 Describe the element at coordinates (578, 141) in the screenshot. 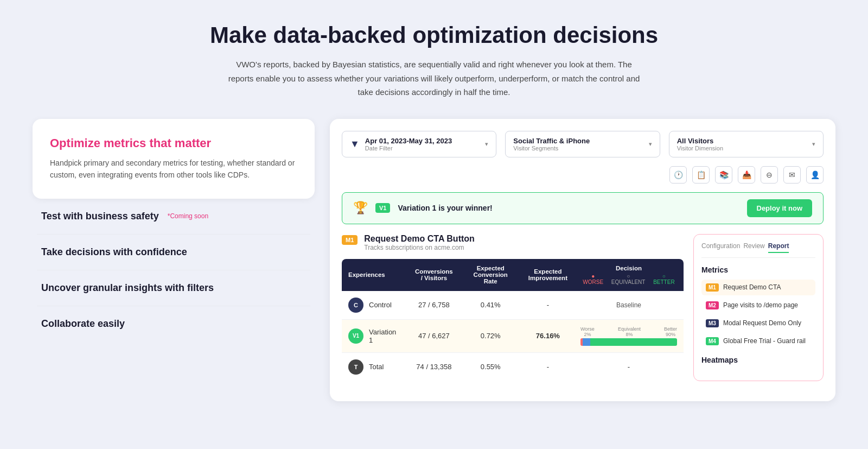

I see `segment-filter-value: Social Traffic & iPhone` at that location.